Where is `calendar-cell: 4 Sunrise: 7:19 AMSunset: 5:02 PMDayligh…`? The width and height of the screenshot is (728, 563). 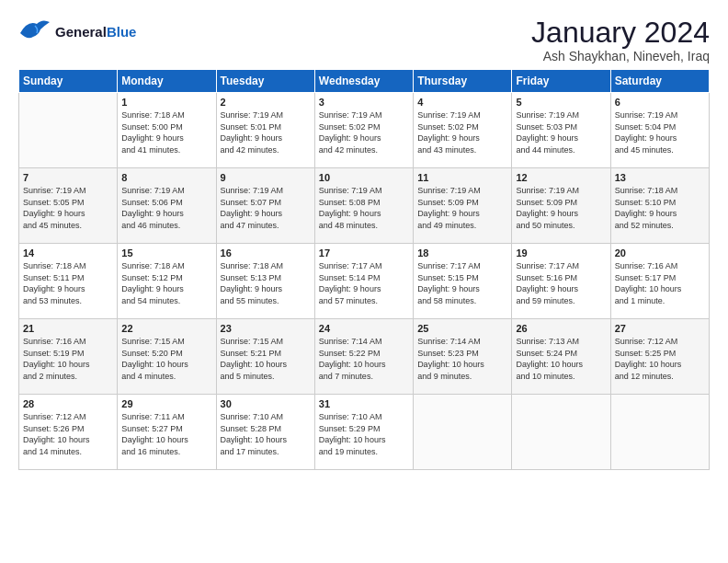
calendar-cell: 4 Sunrise: 7:19 AMSunset: 5:02 PMDayligh… is located at coordinates (463, 131).